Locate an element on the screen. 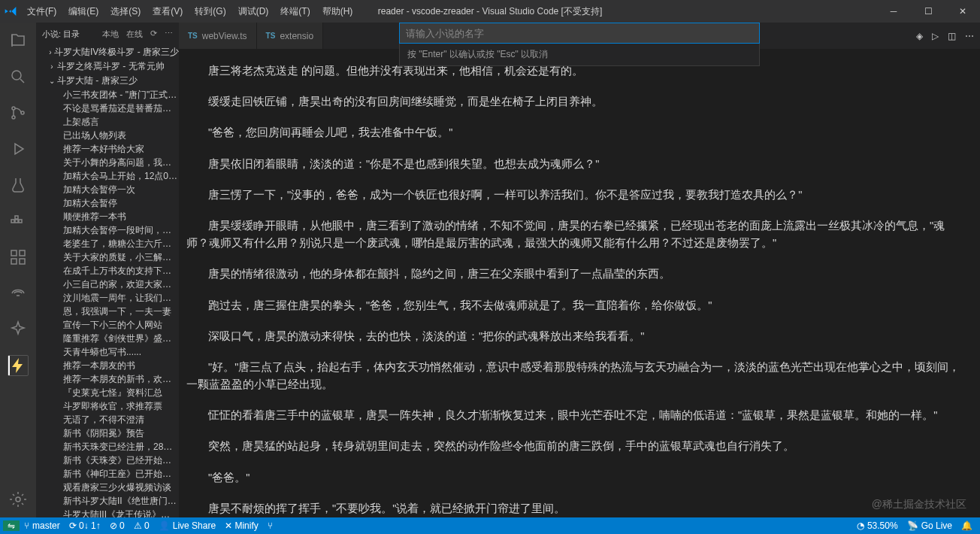  watermark: @稀土掘金技术社区 is located at coordinates (919, 505).